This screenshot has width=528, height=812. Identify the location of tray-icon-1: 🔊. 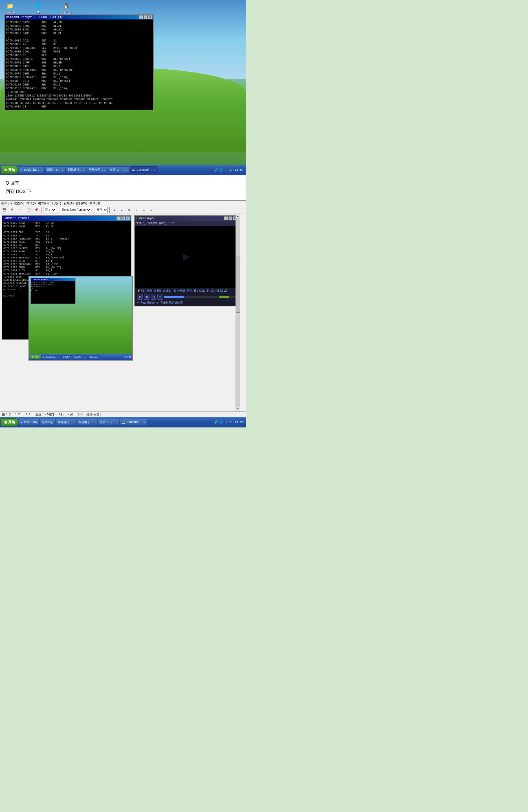
(216, 170).